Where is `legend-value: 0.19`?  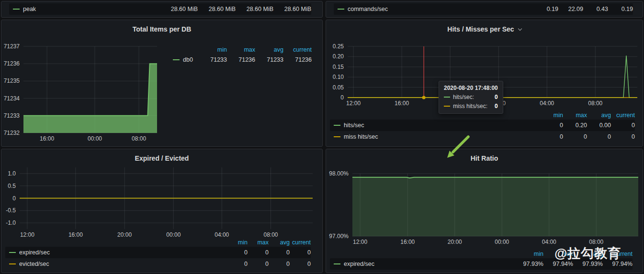
legend-value: 0.19 is located at coordinates (546, 9).